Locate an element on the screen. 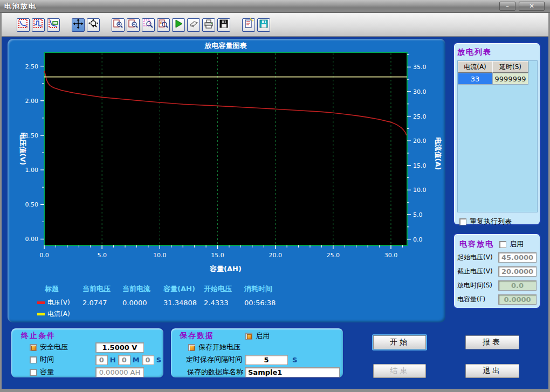 The image size is (550, 392). window-title: 电池放电 is located at coordinates (20, 6).